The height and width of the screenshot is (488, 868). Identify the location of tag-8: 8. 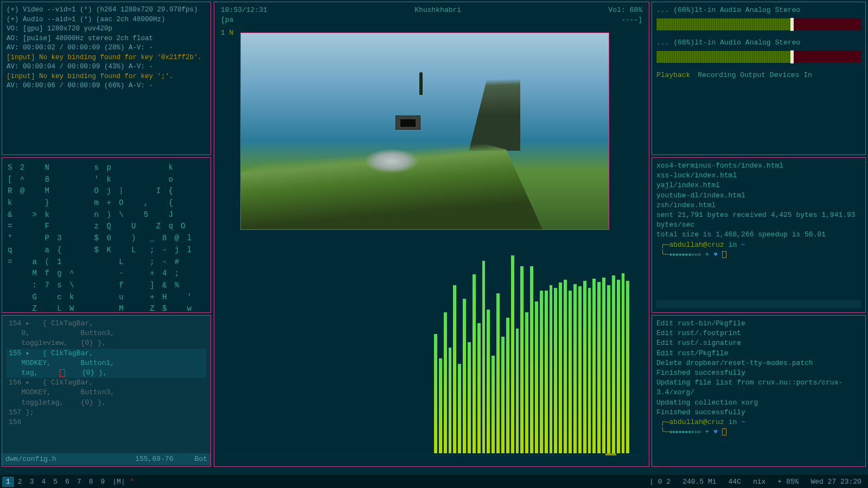
(91, 481).